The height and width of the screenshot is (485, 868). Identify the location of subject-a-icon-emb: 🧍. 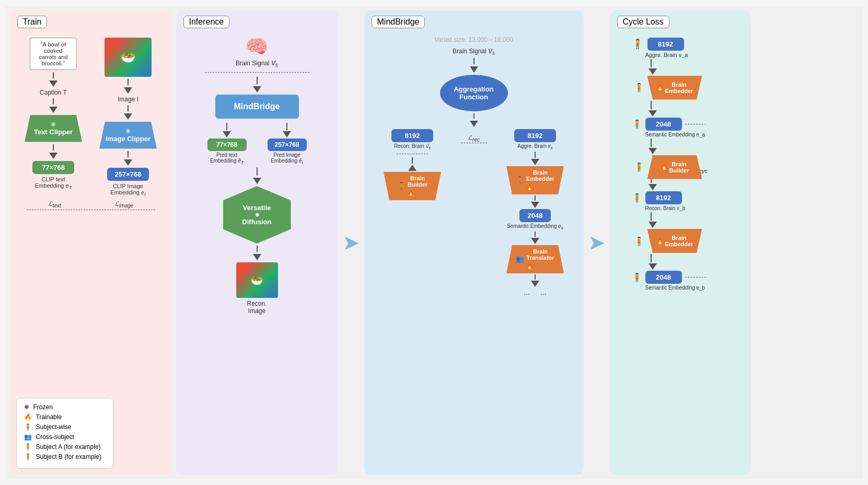
(637, 124).